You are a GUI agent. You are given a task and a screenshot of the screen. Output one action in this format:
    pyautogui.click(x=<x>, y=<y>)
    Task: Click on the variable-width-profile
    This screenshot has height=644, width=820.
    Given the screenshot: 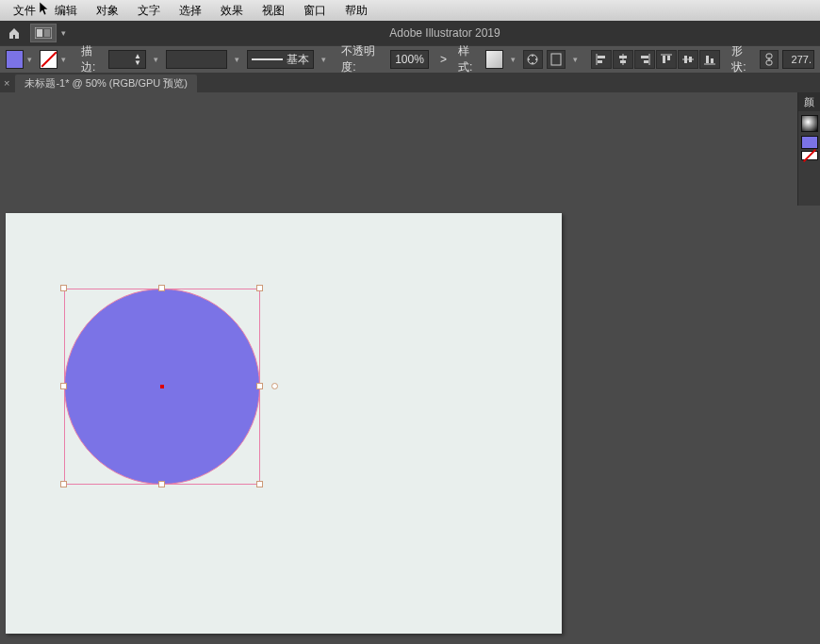 What is the action you would take?
    pyautogui.click(x=196, y=59)
    